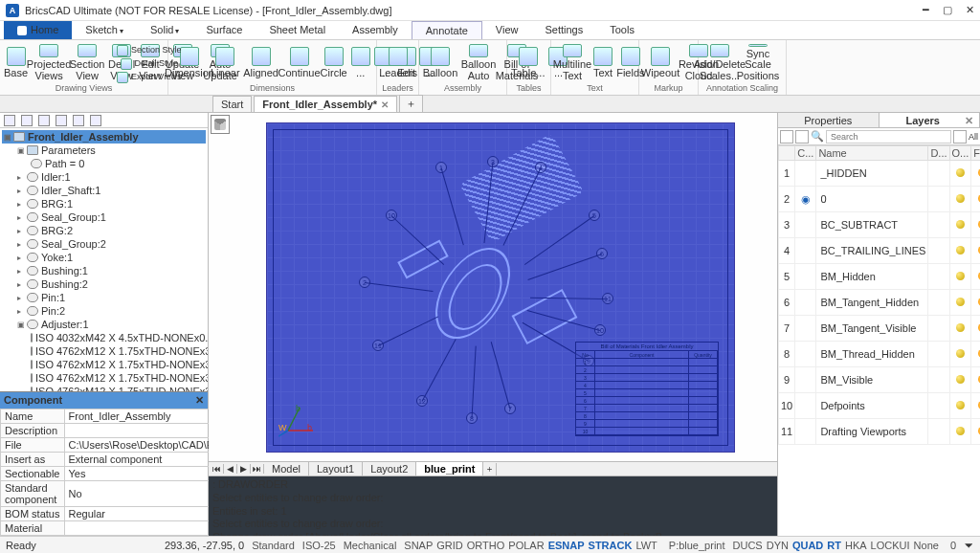  What do you see at coordinates (748, 545) in the screenshot?
I see `status-toggle: DUCS` at bounding box center [748, 545].